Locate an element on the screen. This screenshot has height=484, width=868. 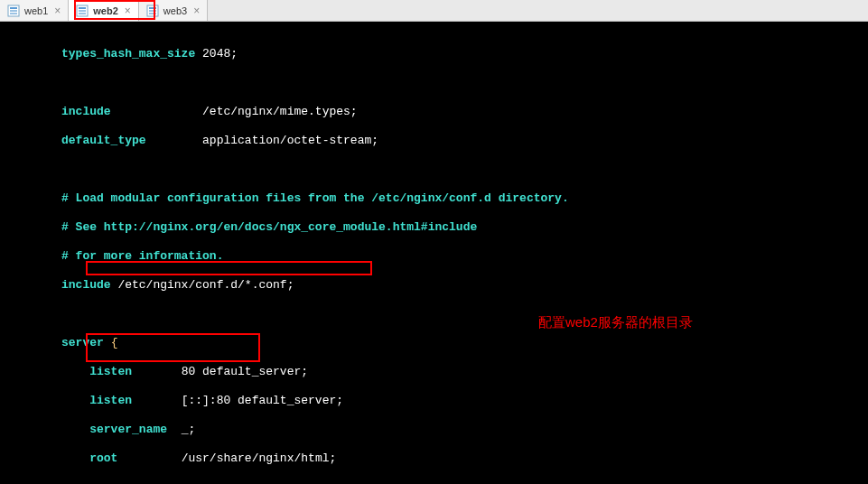
tab-web3: web3 × is located at coordinates (173, 11).